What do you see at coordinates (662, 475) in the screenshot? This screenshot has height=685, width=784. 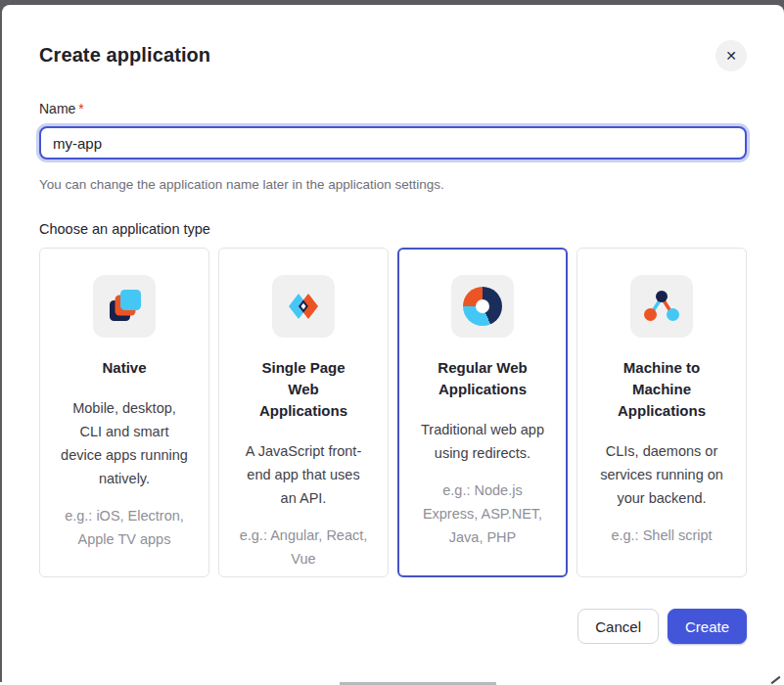 I see `card-description: CLIs, daemons or services running on you…` at bounding box center [662, 475].